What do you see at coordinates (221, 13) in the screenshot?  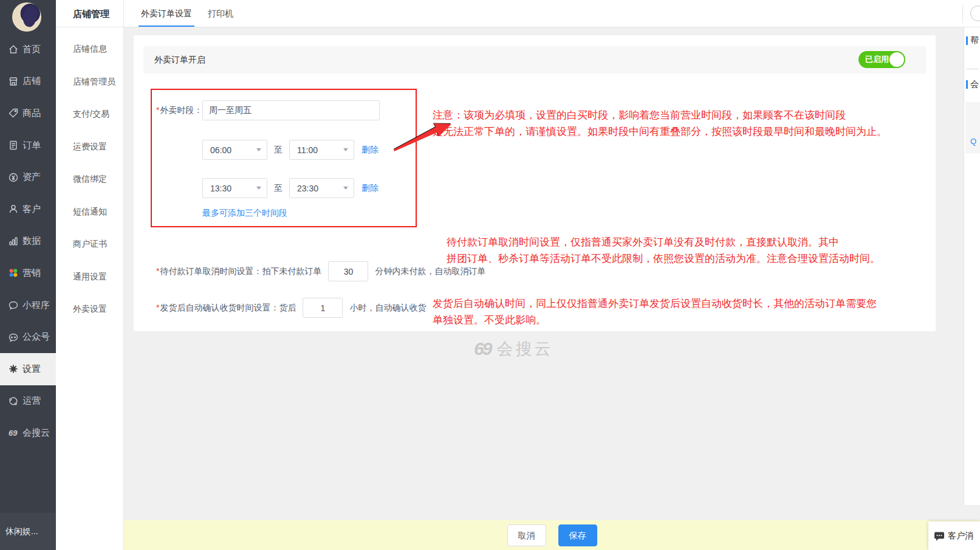 I see `tab-printer: 打印机` at bounding box center [221, 13].